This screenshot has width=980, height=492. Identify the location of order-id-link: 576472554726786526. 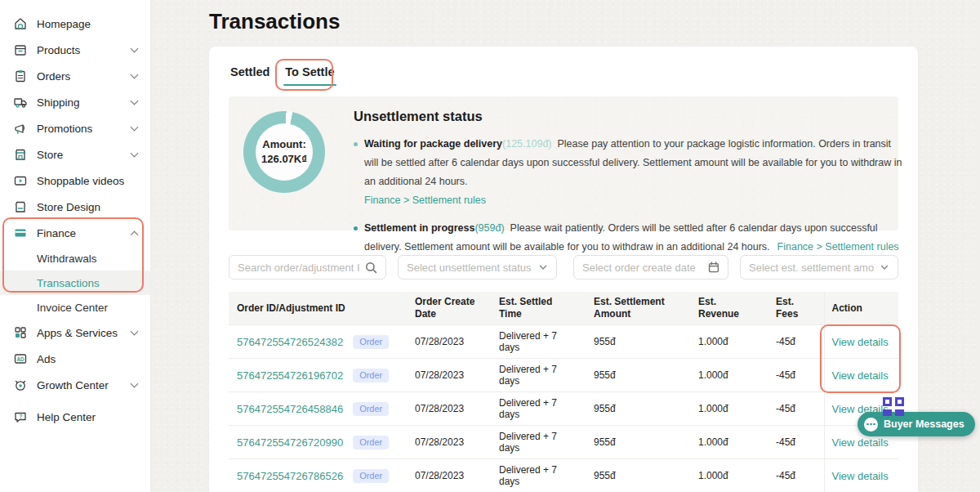
(290, 476).